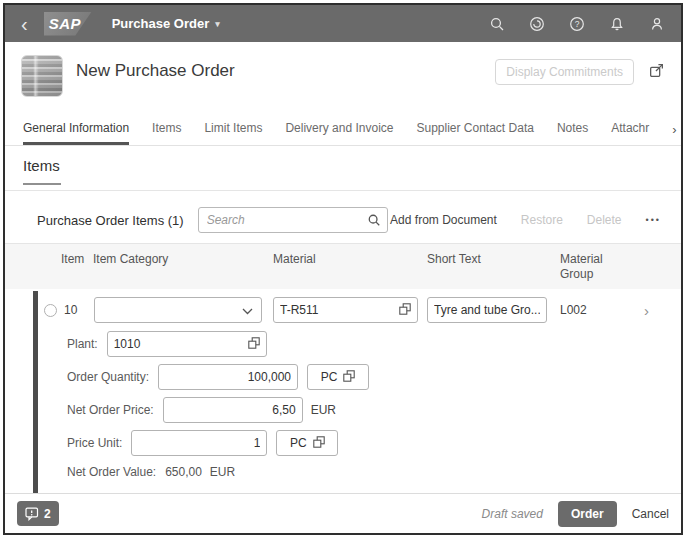  Describe the element at coordinates (76, 133) in the screenshot. I see `tab-general-information: General Information` at that location.